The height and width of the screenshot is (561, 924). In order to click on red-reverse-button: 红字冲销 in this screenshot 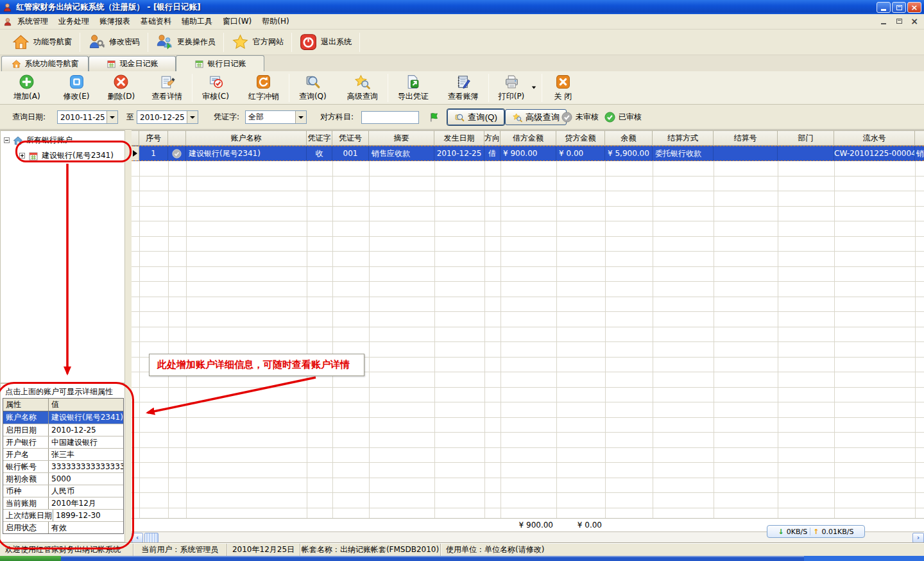, I will do `click(264, 88)`.